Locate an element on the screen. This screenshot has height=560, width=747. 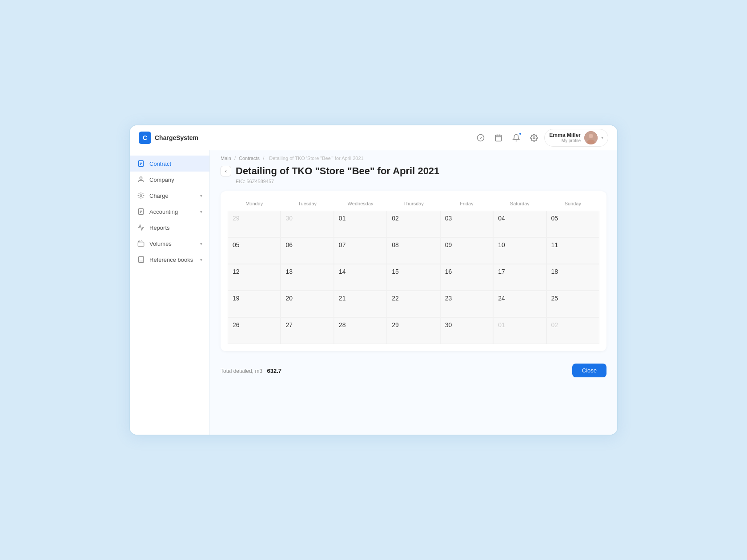
user-chevron-icon: ▾ is located at coordinates (602, 138).